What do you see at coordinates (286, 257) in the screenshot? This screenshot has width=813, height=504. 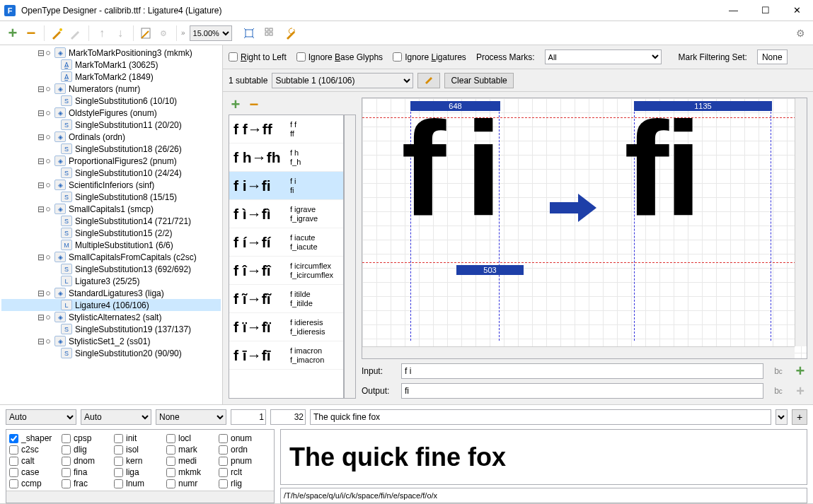 I see `ligature-list: f f→fff ffff h→fhf hf_hf i→fif ifif ì→fì…` at bounding box center [286, 257].